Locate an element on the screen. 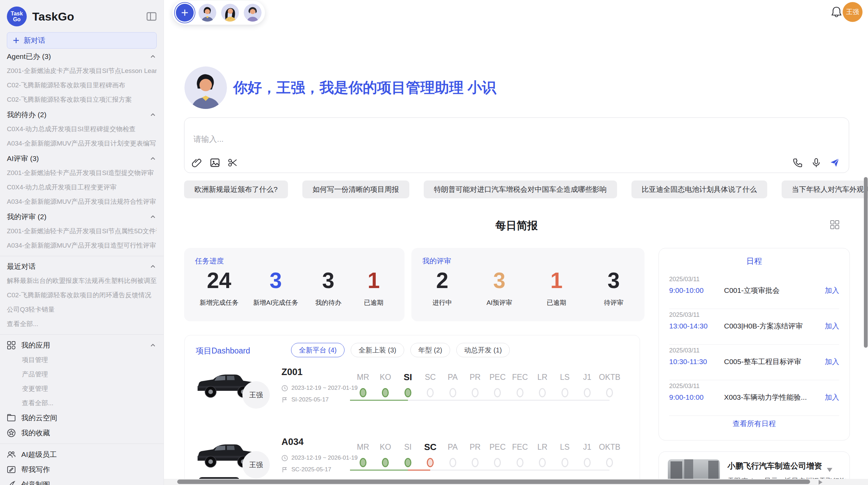 Image resolution: width=868 pixels, height=485 pixels. app-sub-item: 变更管理 is located at coordinates (82, 389).